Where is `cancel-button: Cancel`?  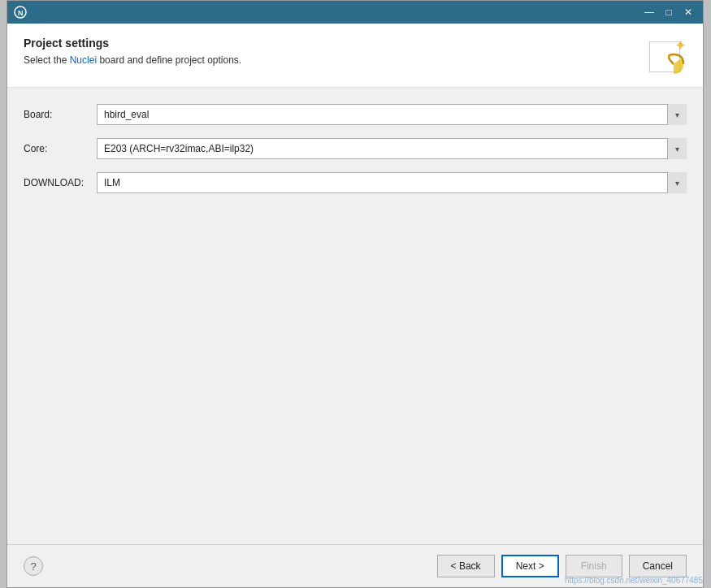
cancel-button: Cancel is located at coordinates (658, 566).